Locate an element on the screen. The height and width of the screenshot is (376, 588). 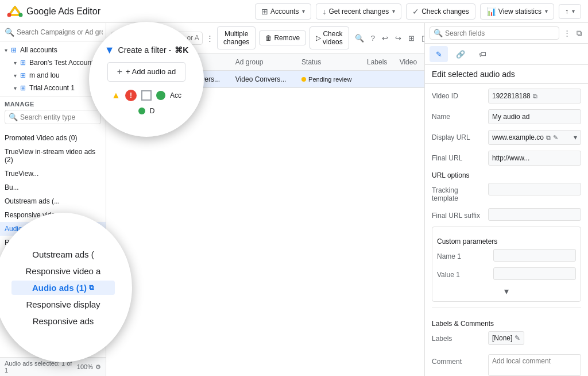
accounts-grid-icon: ⊞ is located at coordinates (265, 11).